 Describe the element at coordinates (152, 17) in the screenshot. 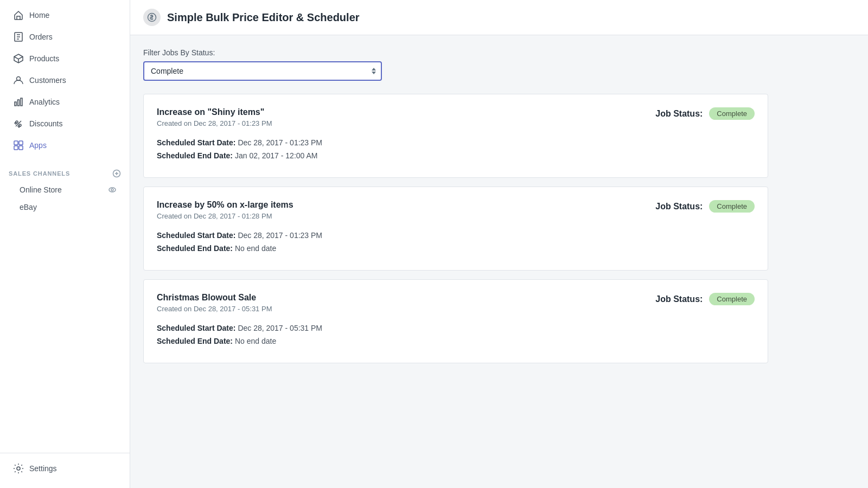

I see `dollar-circle-icon` at that location.